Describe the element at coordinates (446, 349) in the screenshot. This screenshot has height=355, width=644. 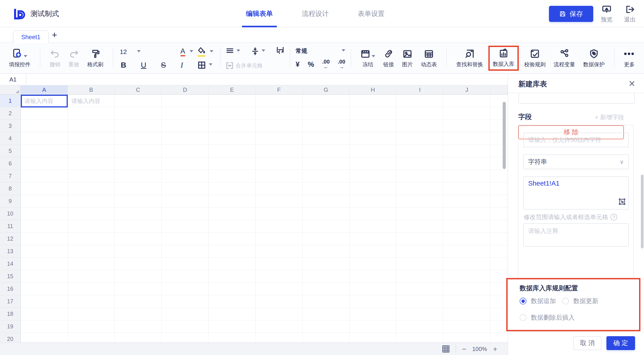
I see `grid-view-icon` at that location.